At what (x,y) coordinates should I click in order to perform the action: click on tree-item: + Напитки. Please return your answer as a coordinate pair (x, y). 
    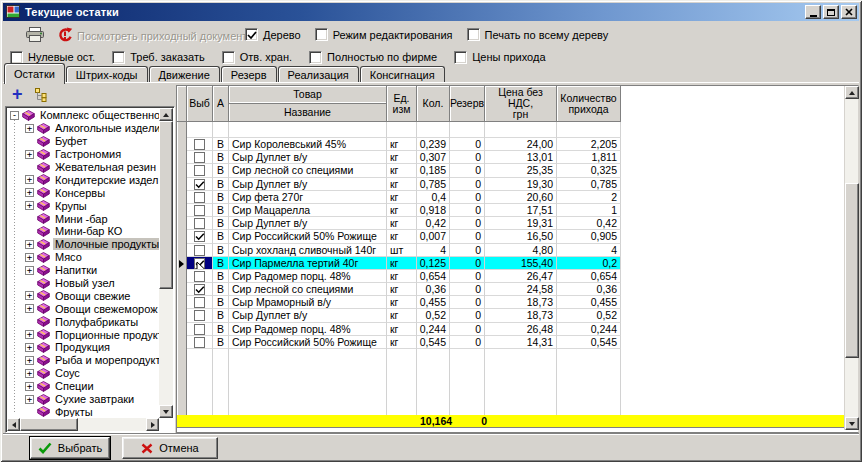
    Looking at the image, I should click on (84, 270).